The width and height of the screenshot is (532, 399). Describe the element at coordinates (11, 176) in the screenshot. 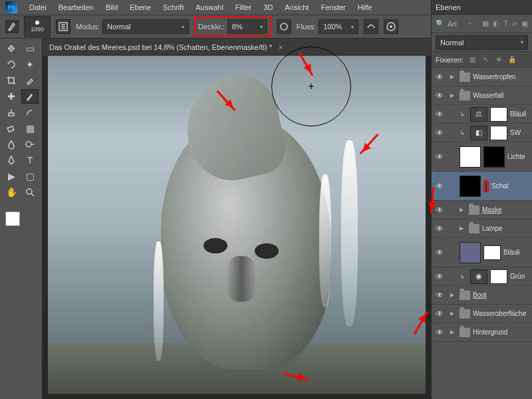

I see `path-select-tool: ▶` at that location.